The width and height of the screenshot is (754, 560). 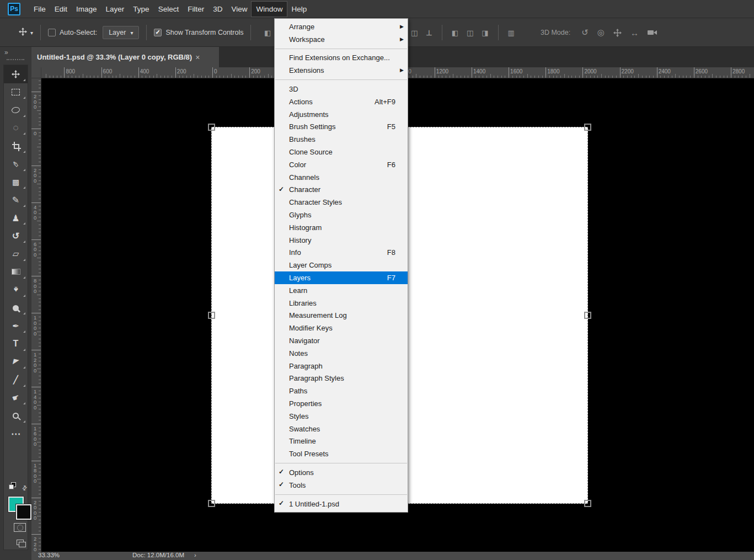 I want to click on distribute-spacing-icon: ▥, so click(x=511, y=33).